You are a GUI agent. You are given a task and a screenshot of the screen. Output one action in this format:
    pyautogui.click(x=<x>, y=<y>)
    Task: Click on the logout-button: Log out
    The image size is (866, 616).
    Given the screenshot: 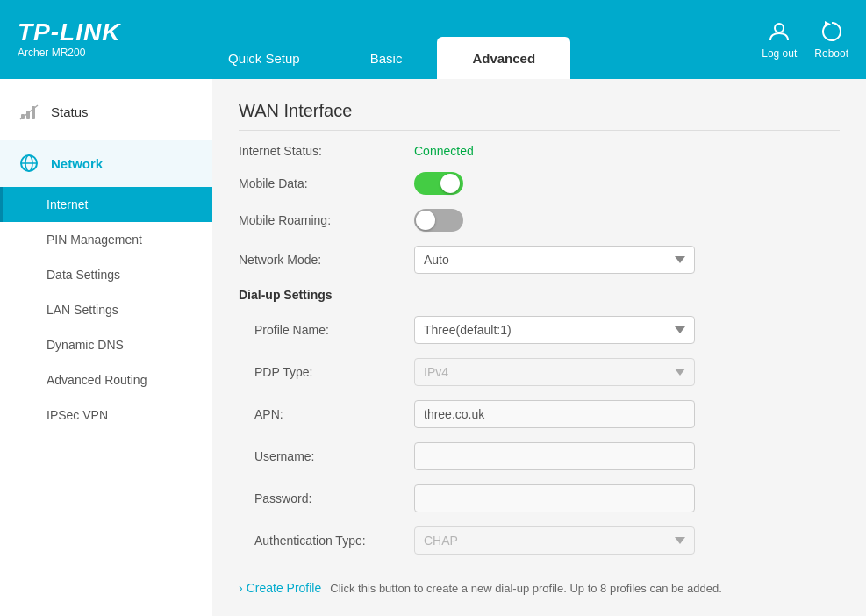 What is the action you would take?
    pyautogui.click(x=779, y=39)
    